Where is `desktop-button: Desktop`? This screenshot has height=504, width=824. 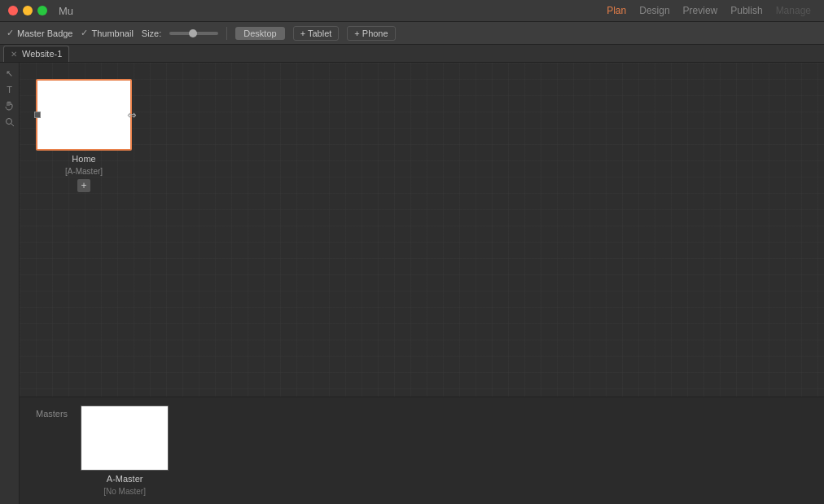
desktop-button: Desktop is located at coordinates (260, 33).